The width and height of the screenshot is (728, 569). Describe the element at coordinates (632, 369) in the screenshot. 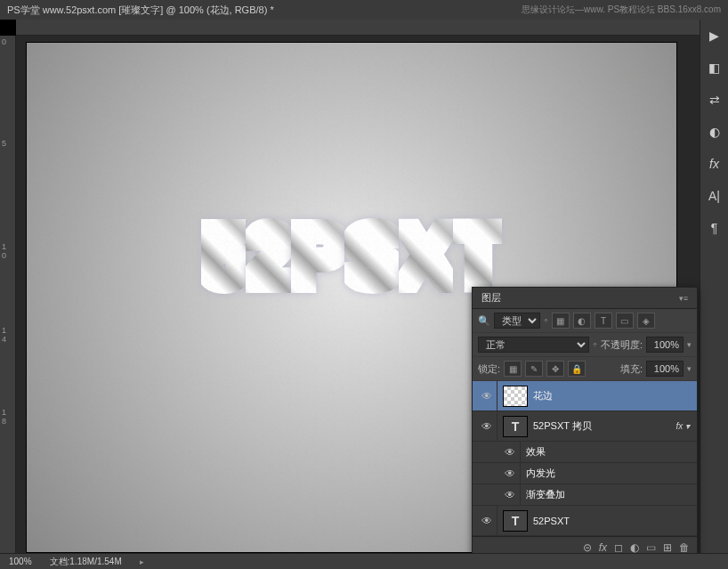

I see `fill-label: 填充:` at that location.